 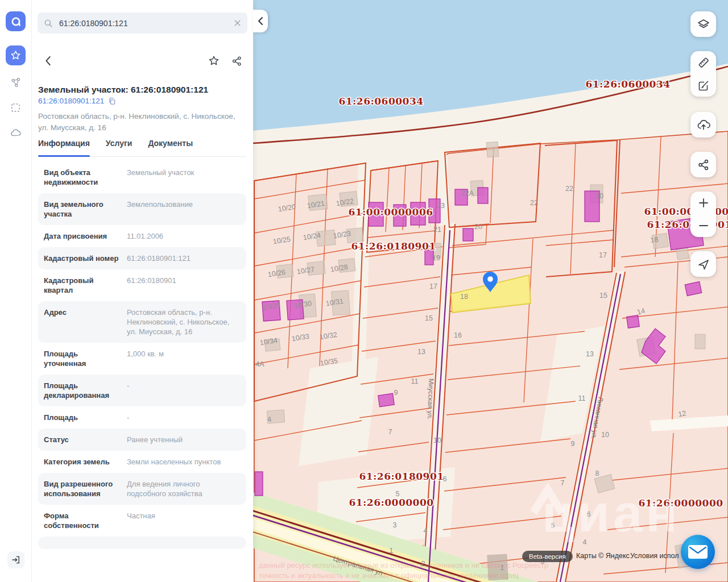 I want to click on info-row-value: Частная, so click(x=184, y=521).